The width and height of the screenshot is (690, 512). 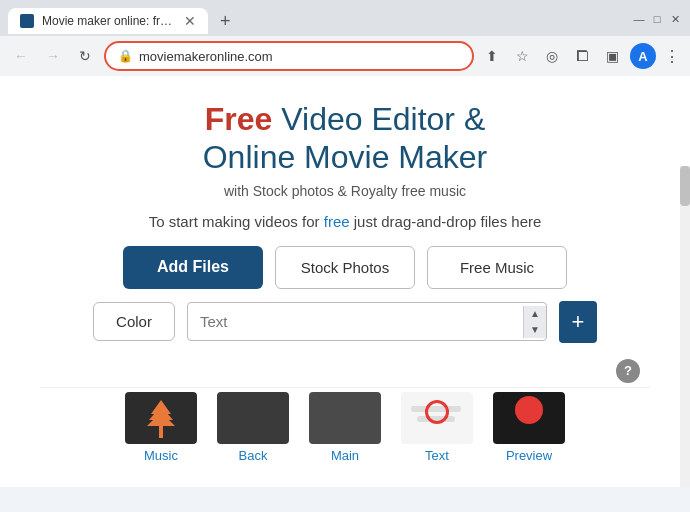 I want to click on tools-row: Color ▲ ▼ +, so click(x=345, y=322).